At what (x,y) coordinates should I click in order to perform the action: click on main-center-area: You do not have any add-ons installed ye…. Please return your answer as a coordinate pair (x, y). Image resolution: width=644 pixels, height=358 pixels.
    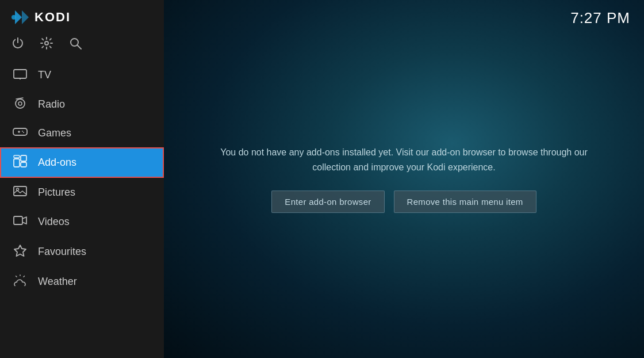
    Looking at the image, I should click on (404, 179).